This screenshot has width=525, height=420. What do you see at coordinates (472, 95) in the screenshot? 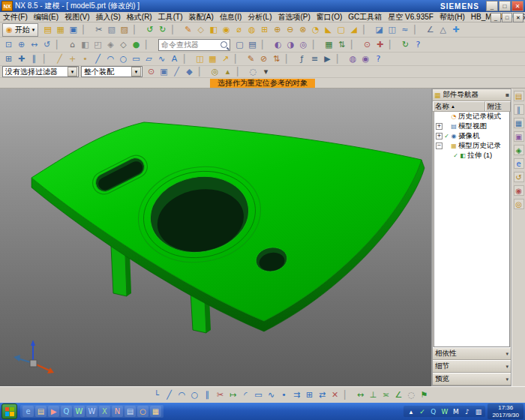
I see `part-navigator-header: ▦ 部件导航器 ▪` at bounding box center [472, 95].